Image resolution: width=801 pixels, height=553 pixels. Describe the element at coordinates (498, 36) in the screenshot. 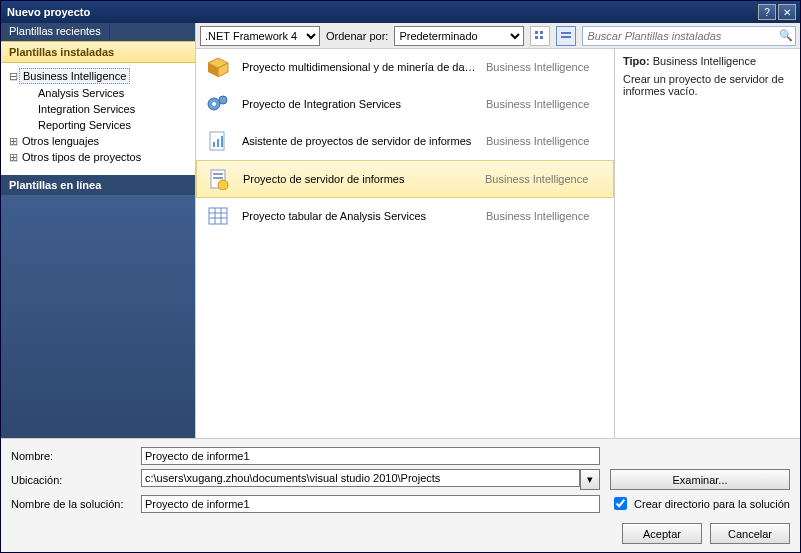

I see `toolbar: .NET Framework 4 Ordenar por: Predetermi…` at that location.